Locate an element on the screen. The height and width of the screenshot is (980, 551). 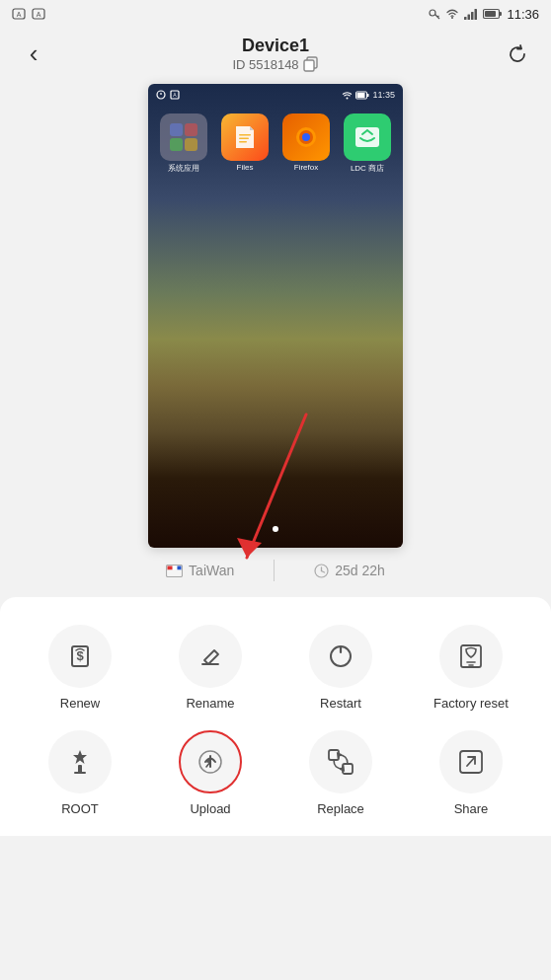
rename-label: Rename is located at coordinates (209, 703).